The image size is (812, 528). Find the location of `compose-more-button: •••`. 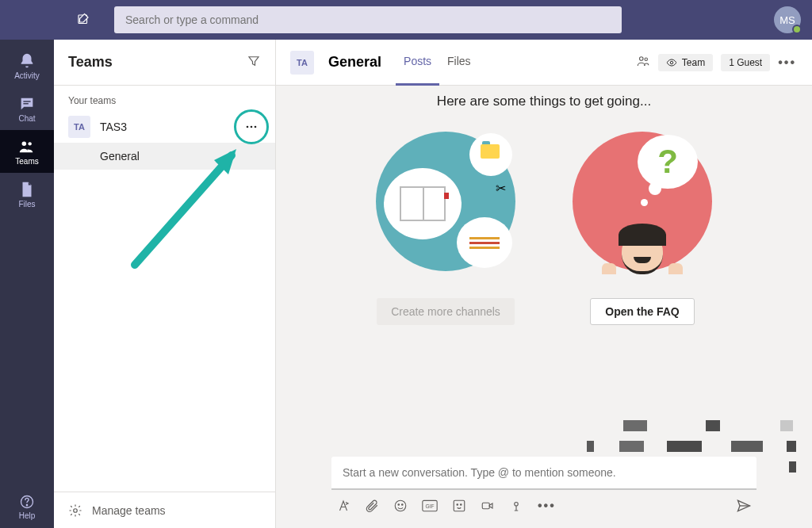

compose-more-button: ••• is located at coordinates (547, 506).